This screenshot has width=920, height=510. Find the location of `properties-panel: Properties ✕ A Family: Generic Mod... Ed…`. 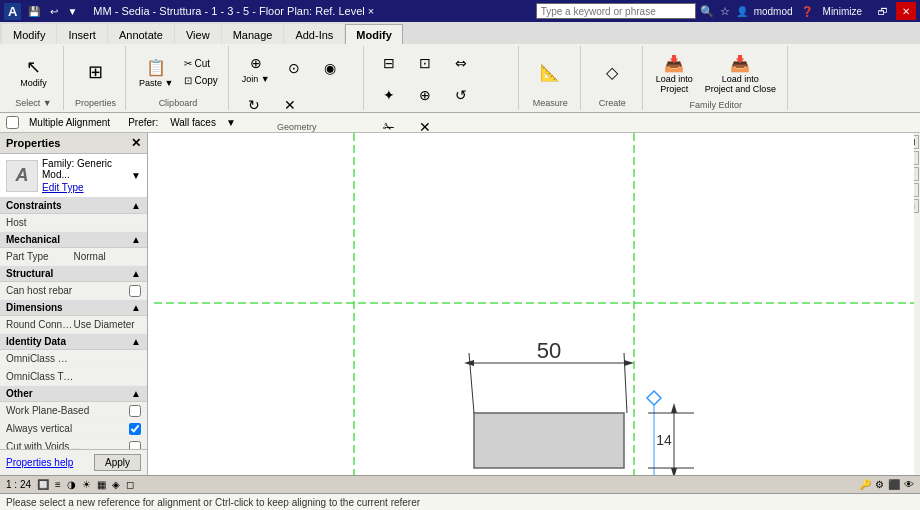

properties-panel: Properties ✕ A Family: Generic Mod... Ed… is located at coordinates (74, 304).